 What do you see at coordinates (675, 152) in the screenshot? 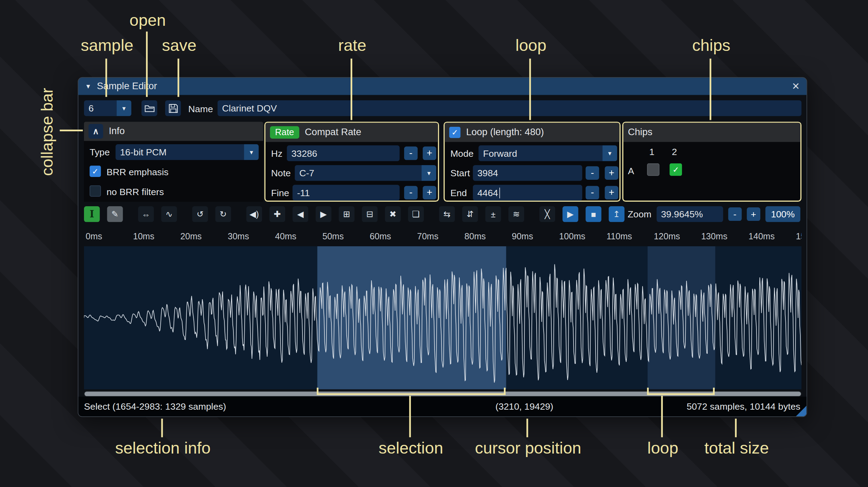
I see `chips-column-2-label: 2` at bounding box center [675, 152].